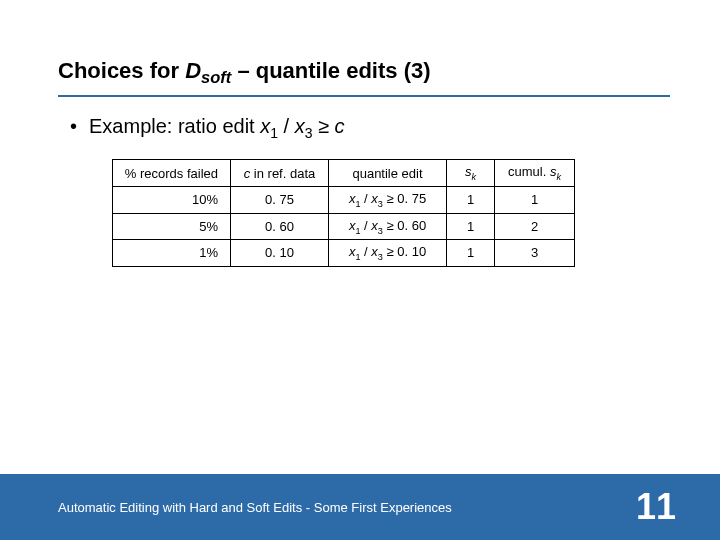 The image size is (720, 540). I want to click on table-row: 5%0. 60x1 / x3 ≥ 0. 6012, so click(344, 226).